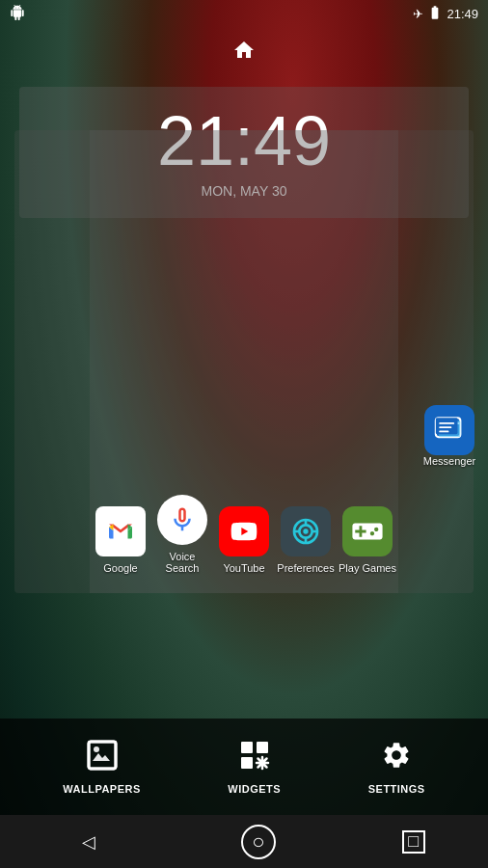  Describe the element at coordinates (182, 562) in the screenshot. I see `voice-search-label: Voice Search` at that location.